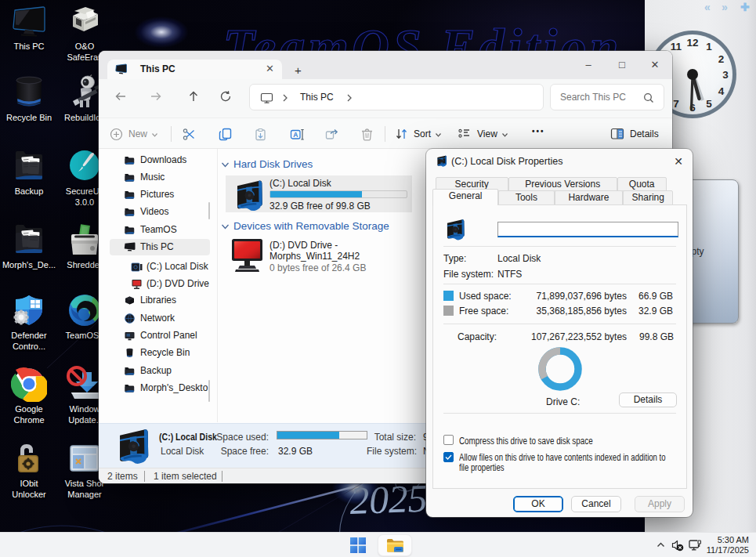 The width and height of the screenshot is (756, 557). Describe the element at coordinates (725, 75) in the screenshot. I see `svg-text: 3` at that location.